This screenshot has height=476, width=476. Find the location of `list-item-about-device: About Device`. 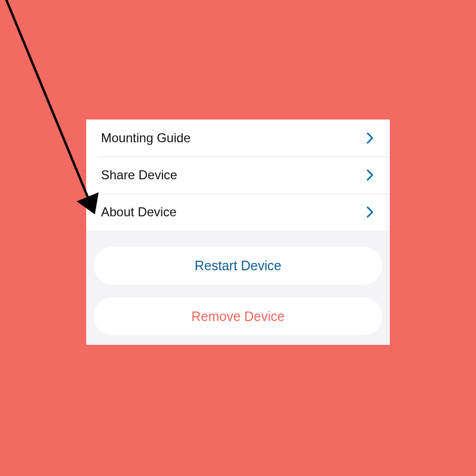

list-item-about-device: About Device is located at coordinates (238, 212).